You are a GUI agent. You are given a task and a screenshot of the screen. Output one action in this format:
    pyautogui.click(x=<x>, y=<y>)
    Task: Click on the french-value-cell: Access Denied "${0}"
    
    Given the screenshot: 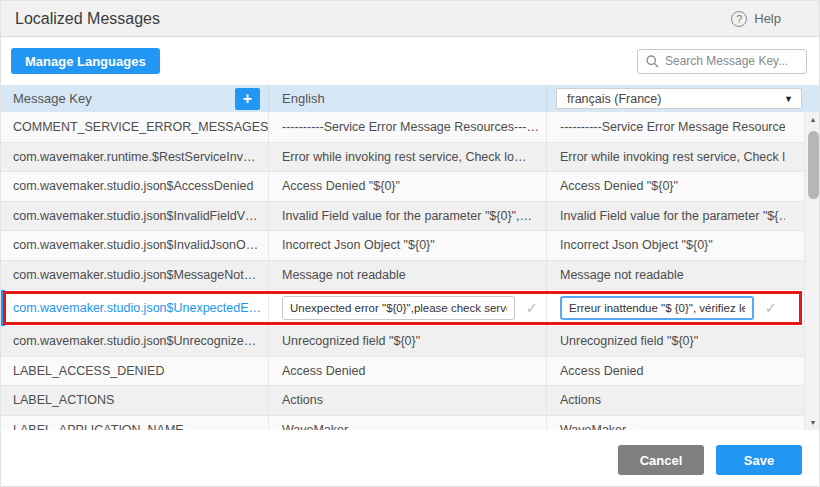 What is the action you would take?
    pyautogui.click(x=666, y=186)
    